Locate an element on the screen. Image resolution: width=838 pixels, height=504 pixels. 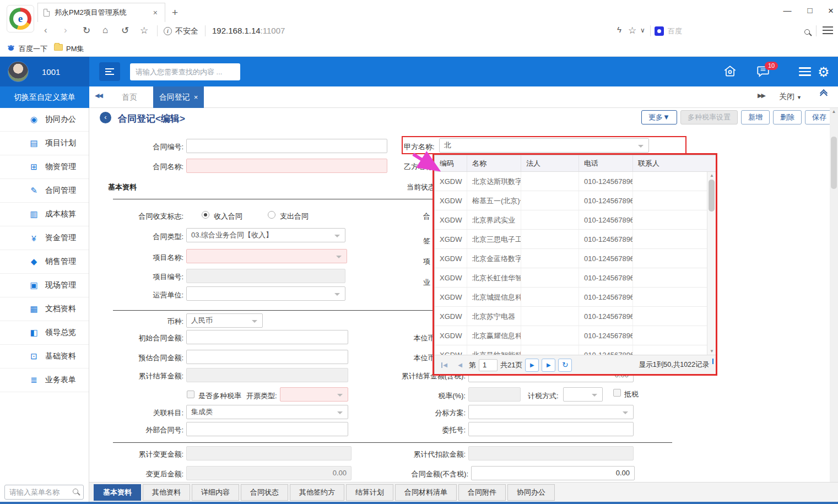
sidebar-item: ▦ 文档资料 is located at coordinates (44, 310).